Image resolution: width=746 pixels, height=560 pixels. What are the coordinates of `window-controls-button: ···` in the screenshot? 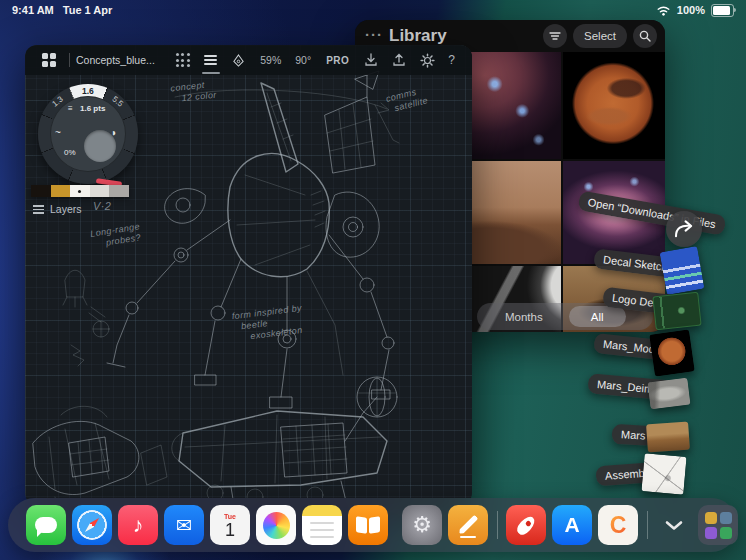 It's located at (374, 34).